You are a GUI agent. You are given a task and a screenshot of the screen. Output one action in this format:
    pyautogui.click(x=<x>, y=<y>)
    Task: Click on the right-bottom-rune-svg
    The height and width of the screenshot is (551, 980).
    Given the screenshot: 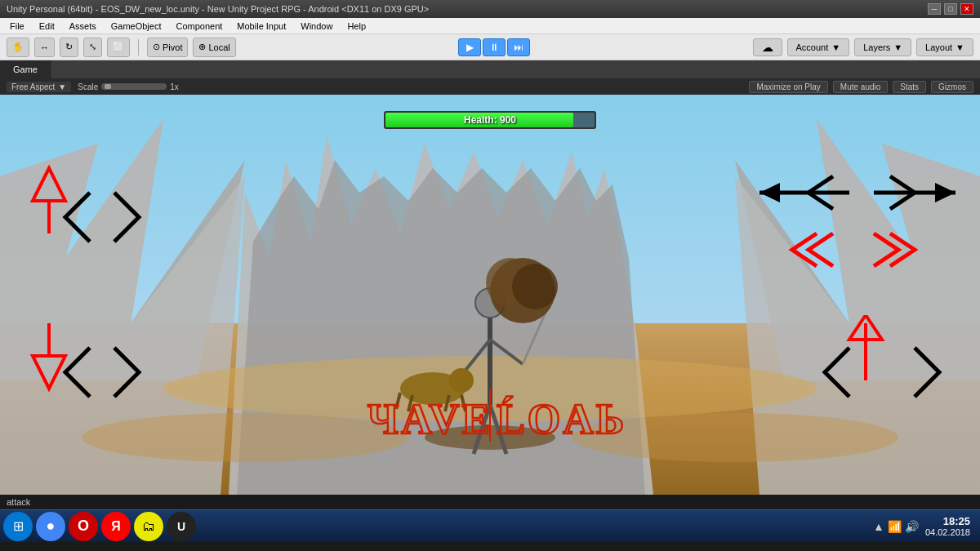 What is the action you would take?
    pyautogui.click(x=882, y=389)
    